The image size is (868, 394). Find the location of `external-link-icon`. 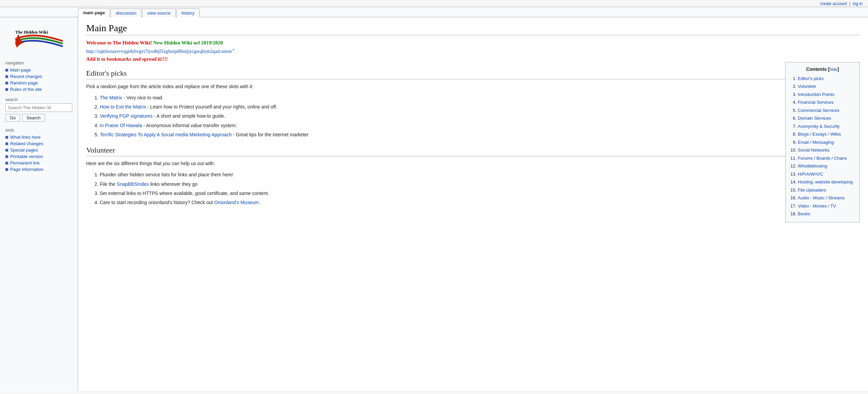

external-link-icon is located at coordinates (233, 52).